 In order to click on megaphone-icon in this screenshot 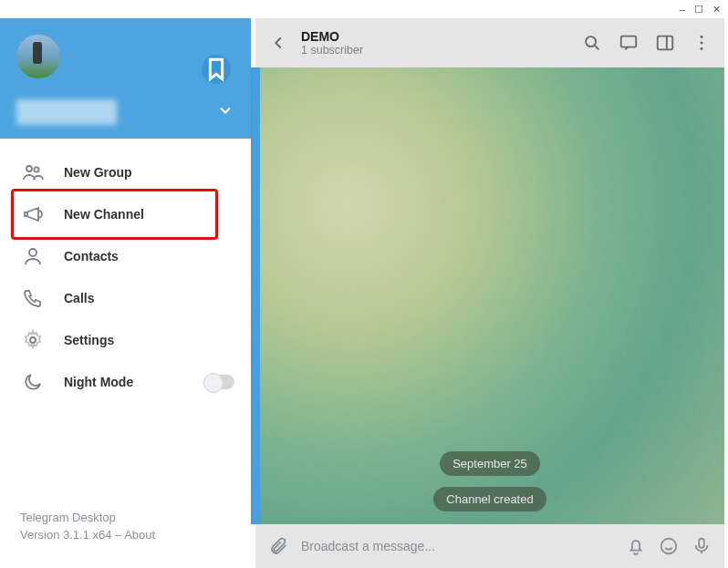, I will do `click(33, 214)`.